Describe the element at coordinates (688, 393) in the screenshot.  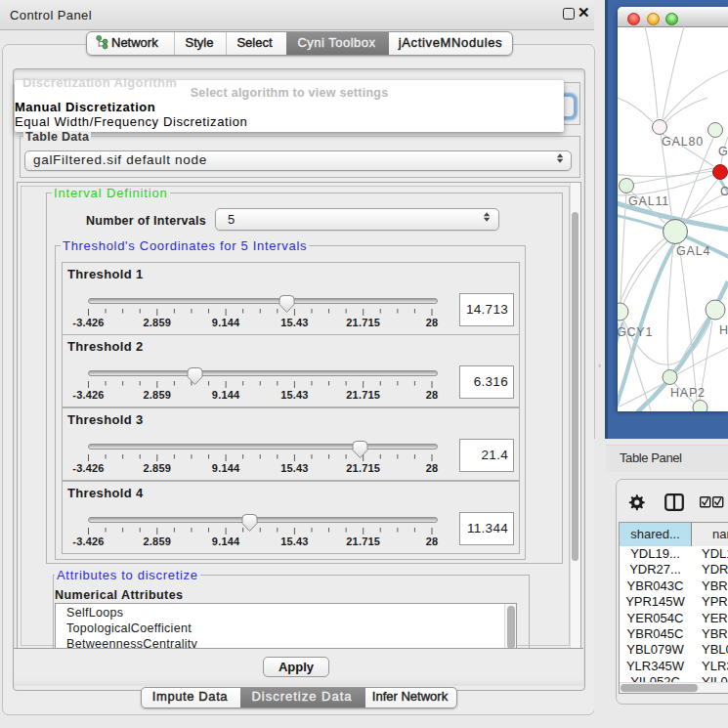
I see `svg-text: HAP2` at that location.